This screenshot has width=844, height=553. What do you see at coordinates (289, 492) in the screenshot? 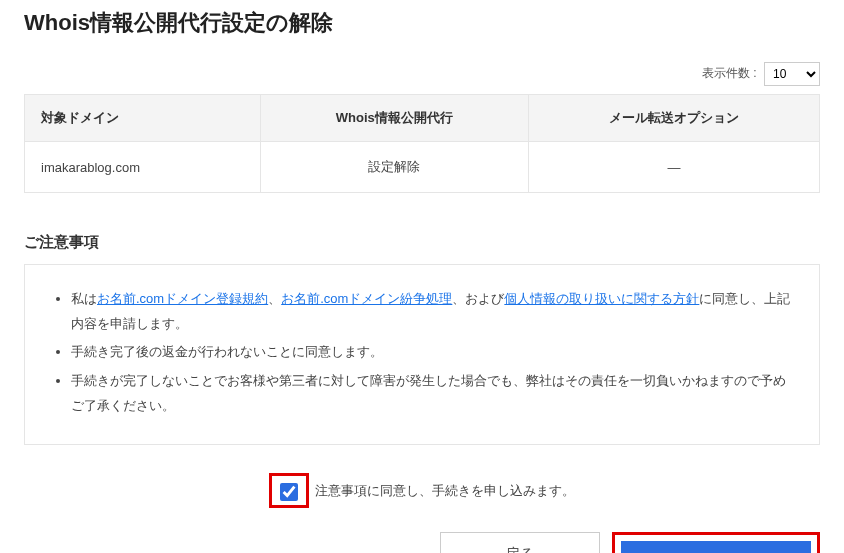
I see `consent-checkbox` at bounding box center [289, 492].